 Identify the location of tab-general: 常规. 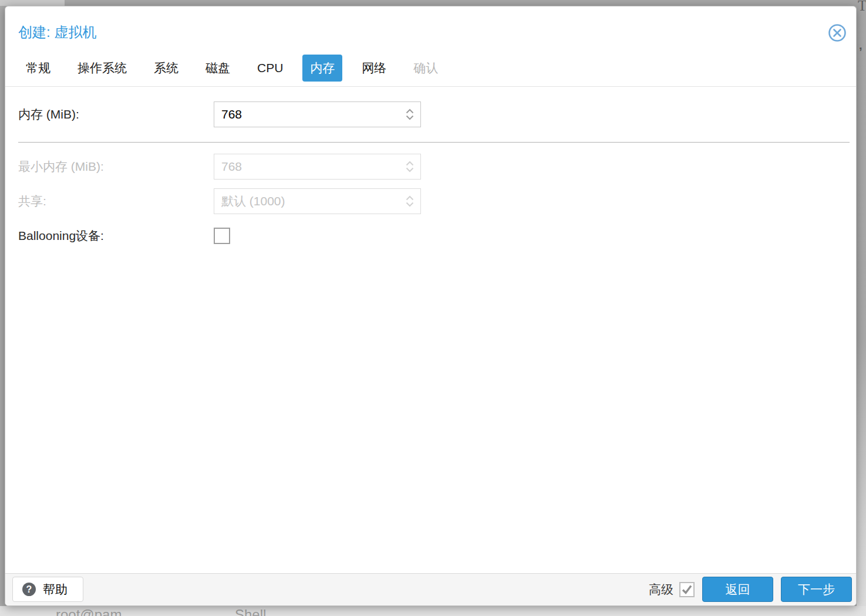
(38, 68).